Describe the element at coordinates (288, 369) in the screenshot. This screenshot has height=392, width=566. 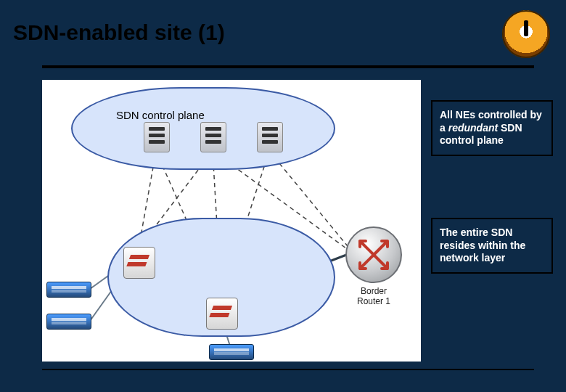
I see `divider-bottom` at that location.